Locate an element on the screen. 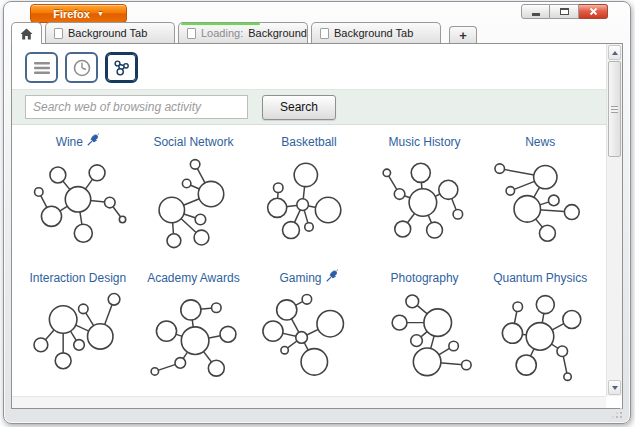 This screenshot has height=427, width=635. thumbnail-title: Academy Awards is located at coordinates (194, 278).